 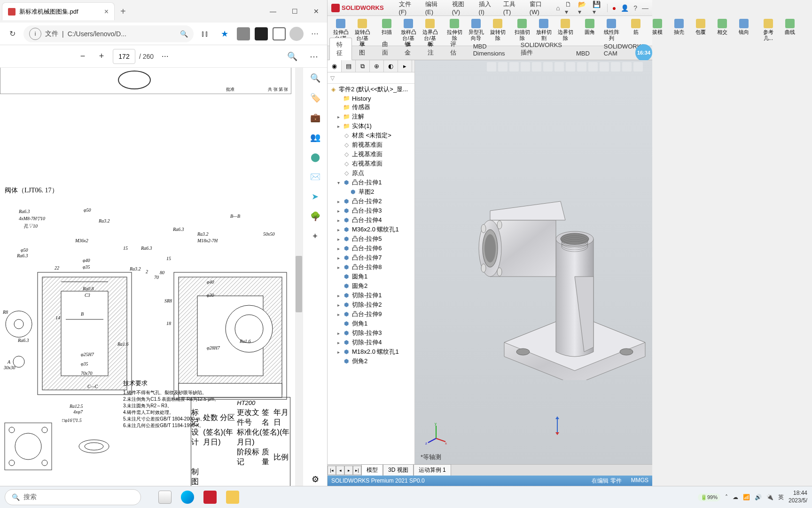 I want to click on bottom-tab: 3D 视图, so click(x=398, y=470).